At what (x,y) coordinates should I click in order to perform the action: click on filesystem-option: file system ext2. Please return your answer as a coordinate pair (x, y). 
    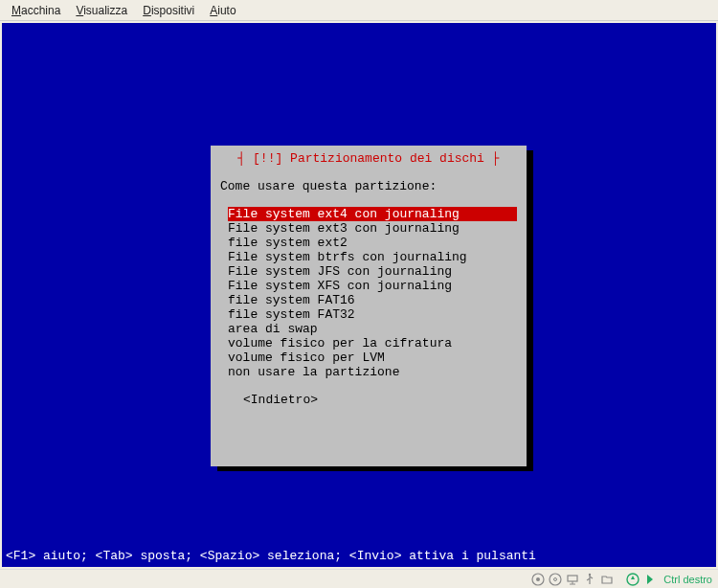
    Looking at the image, I should click on (372, 243).